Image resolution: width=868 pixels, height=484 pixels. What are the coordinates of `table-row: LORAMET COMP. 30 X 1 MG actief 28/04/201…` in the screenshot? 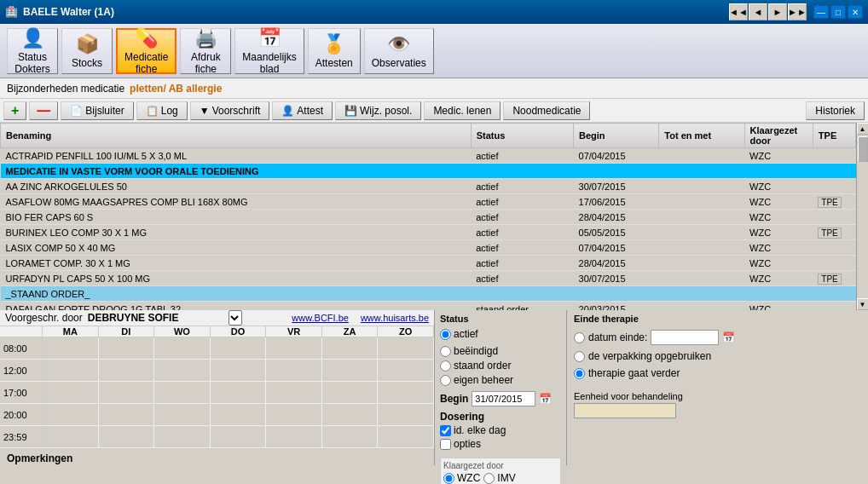 It's located at (428, 263).